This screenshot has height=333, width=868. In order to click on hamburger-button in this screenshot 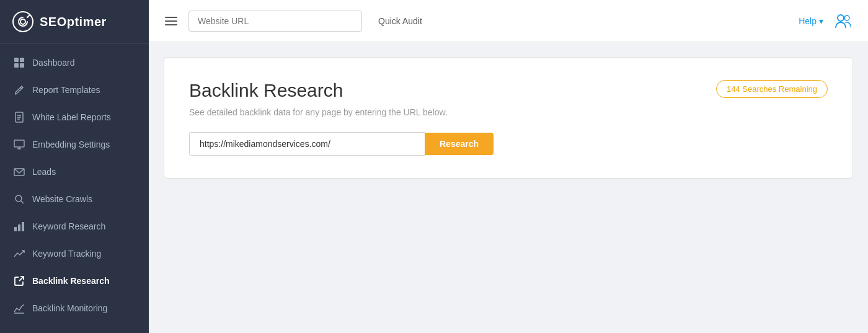, I will do `click(171, 21)`.